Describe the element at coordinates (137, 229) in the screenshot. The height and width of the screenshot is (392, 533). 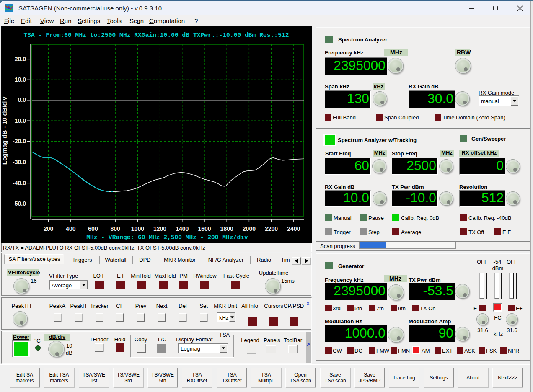
I see `svg-text: 1000` at that location.